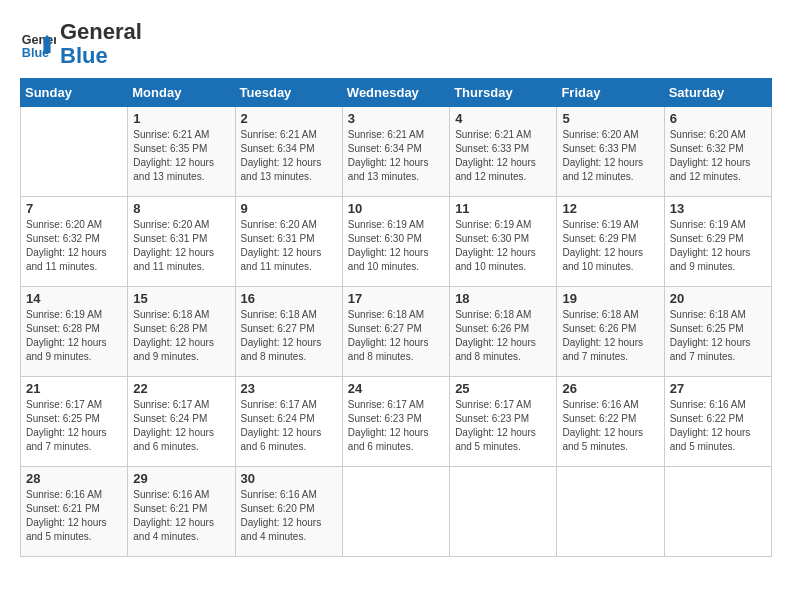 The image size is (792, 612). Describe the element at coordinates (610, 93) in the screenshot. I see `day-of-week-header: Friday` at that location.